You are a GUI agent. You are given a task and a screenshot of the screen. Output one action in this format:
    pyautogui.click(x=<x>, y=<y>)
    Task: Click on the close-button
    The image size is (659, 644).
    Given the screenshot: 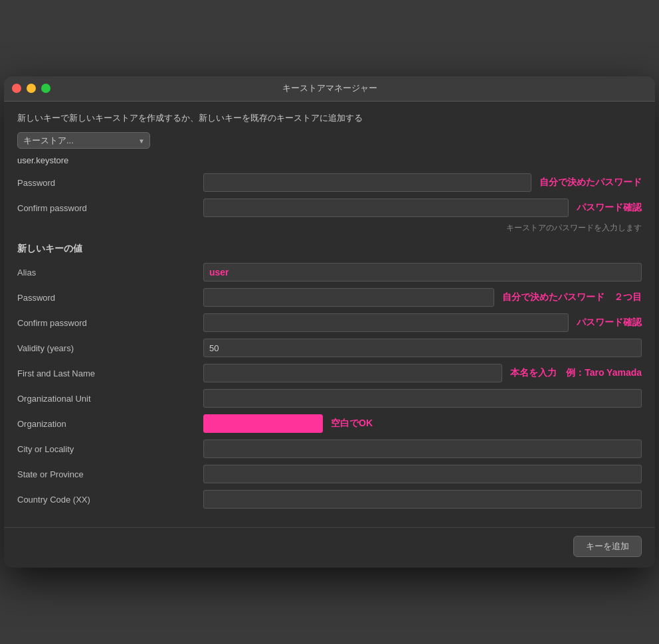 What is the action you would take?
    pyautogui.click(x=17, y=88)
    